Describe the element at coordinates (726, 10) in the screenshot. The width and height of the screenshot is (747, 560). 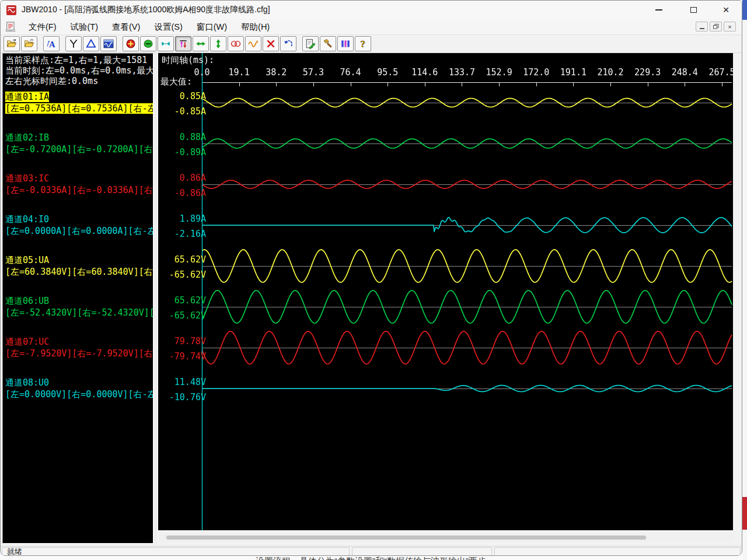
I see `close-icon: ×` at that location.